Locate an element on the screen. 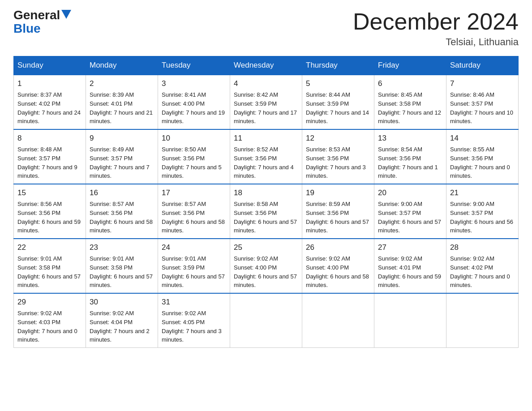  table-row: 7 Sunrise: 8:46 AMSunset: 3:57 PMDayligh… is located at coordinates (483, 102).